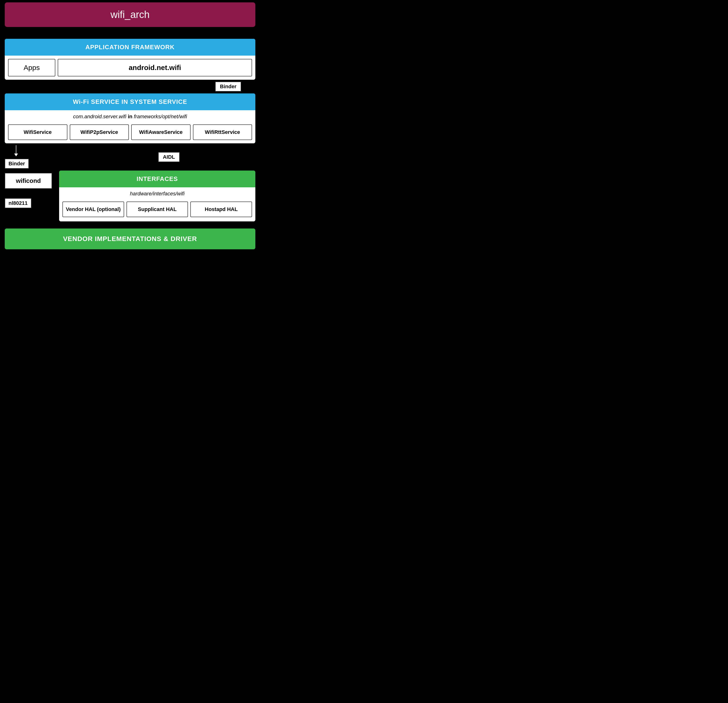 Image resolution: width=728 pixels, height=703 pixels. Describe the element at coordinates (161, 132) in the screenshot. I see `wifiaware-service-box: WifiAwareService` at that location.